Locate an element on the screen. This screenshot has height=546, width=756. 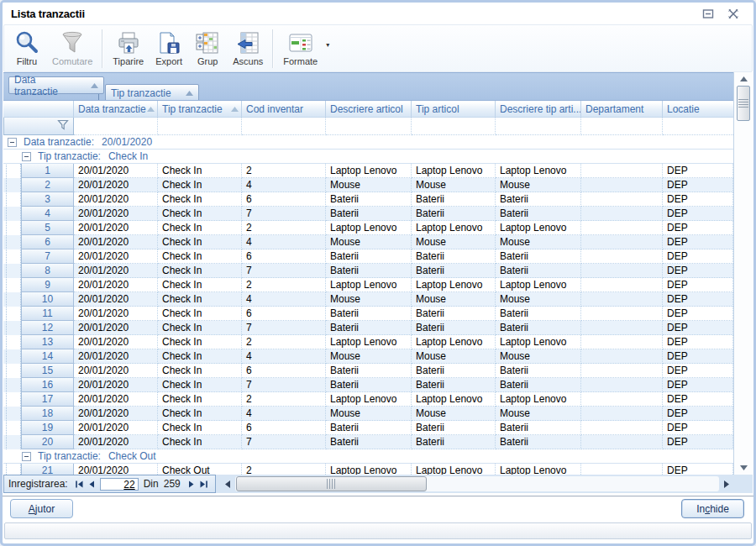
column-header-departament: Departament is located at coordinates (622, 109).